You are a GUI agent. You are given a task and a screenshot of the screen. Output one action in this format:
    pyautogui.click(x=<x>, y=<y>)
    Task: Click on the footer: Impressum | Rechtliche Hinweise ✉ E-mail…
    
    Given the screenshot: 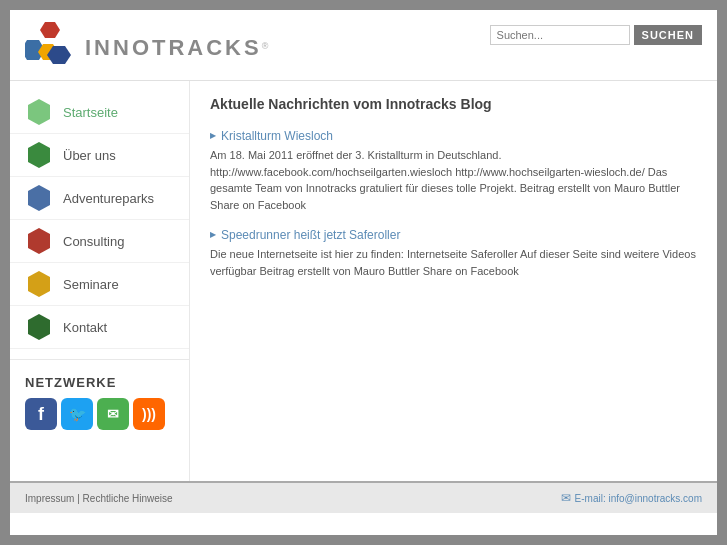 What is the action you would take?
    pyautogui.click(x=364, y=497)
    